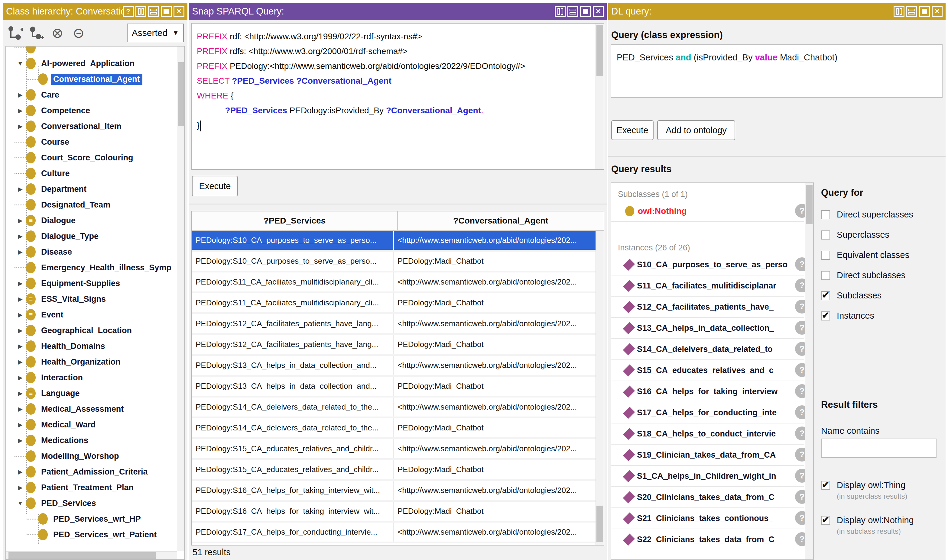 Image resolution: width=948 pixels, height=560 pixels. What do you see at coordinates (560, 11) in the screenshot?
I see `split-vertical-icon` at bounding box center [560, 11].